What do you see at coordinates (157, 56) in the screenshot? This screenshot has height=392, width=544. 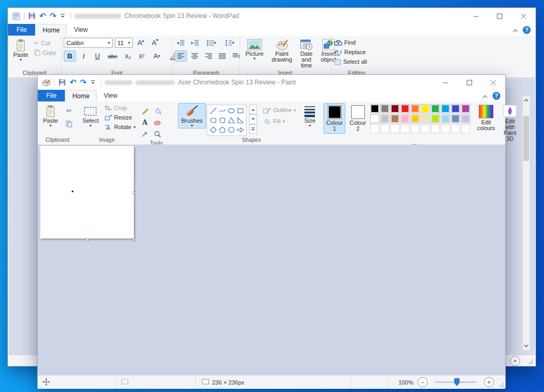 I see `font-color-button: A▾` at bounding box center [157, 56].